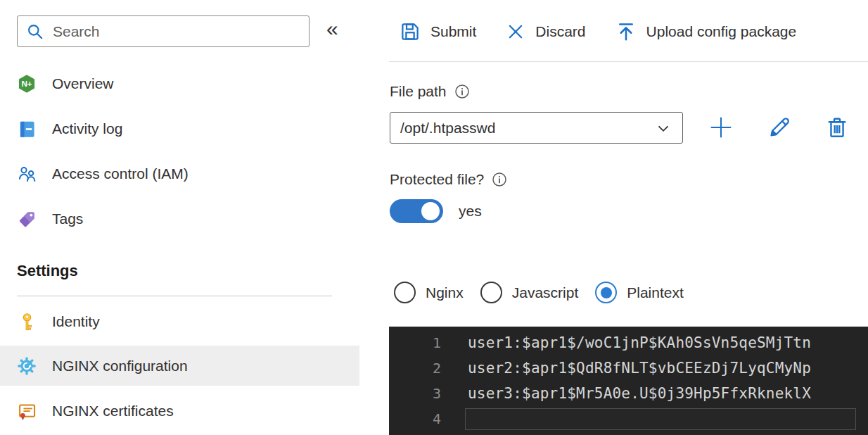 This screenshot has height=435, width=868. I want to click on submit-label: Submit, so click(453, 32).